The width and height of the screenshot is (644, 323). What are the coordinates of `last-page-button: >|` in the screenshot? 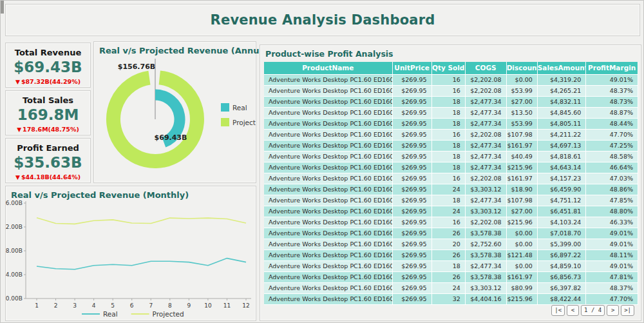 It's located at (627, 311).